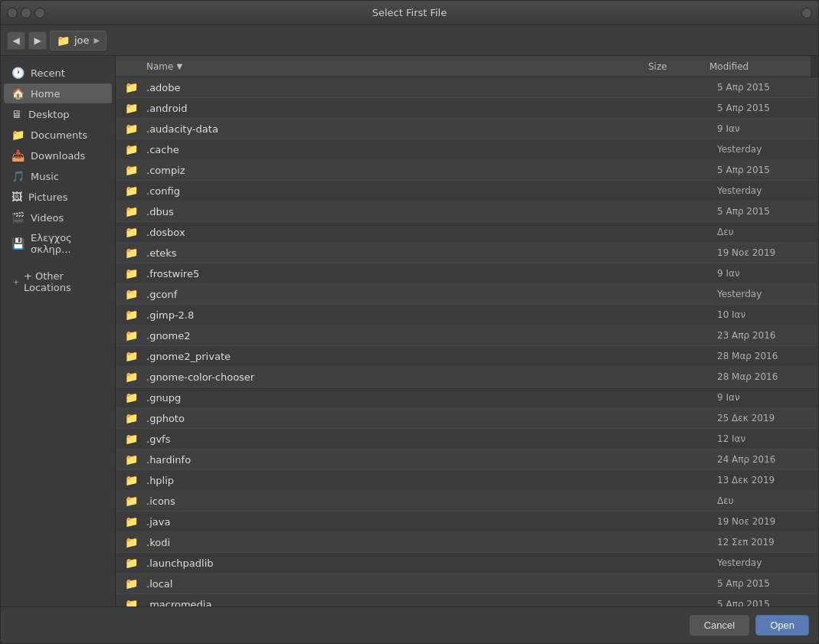 The height and width of the screenshot is (644, 819). What do you see at coordinates (58, 244) in the screenshot?
I see `sidebar-item-check-disk: 💾 Ελεγχος σκληρ...` at bounding box center [58, 244].